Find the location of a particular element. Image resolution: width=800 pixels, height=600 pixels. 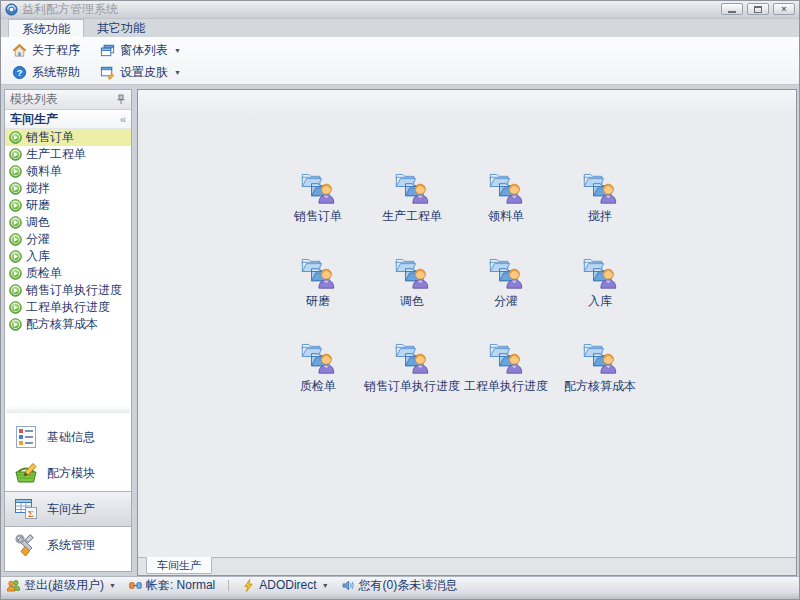

sidebar-item: 生产工程单 is located at coordinates (68, 154).